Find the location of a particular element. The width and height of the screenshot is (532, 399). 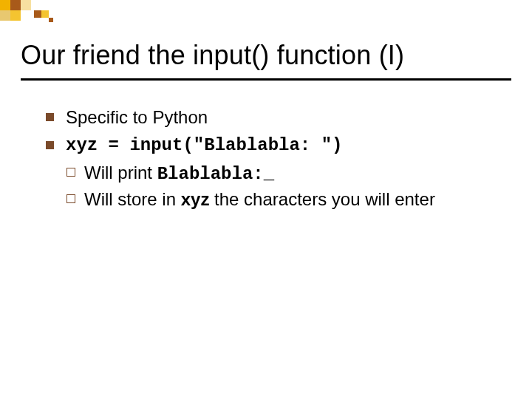

bullet-item: Specific to Python is located at coordinates (279, 117).